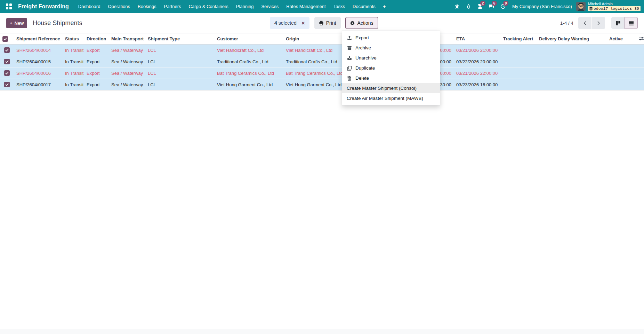  What do you see at coordinates (391, 38) in the screenshot?
I see `menu-item-export: Export` at bounding box center [391, 38].